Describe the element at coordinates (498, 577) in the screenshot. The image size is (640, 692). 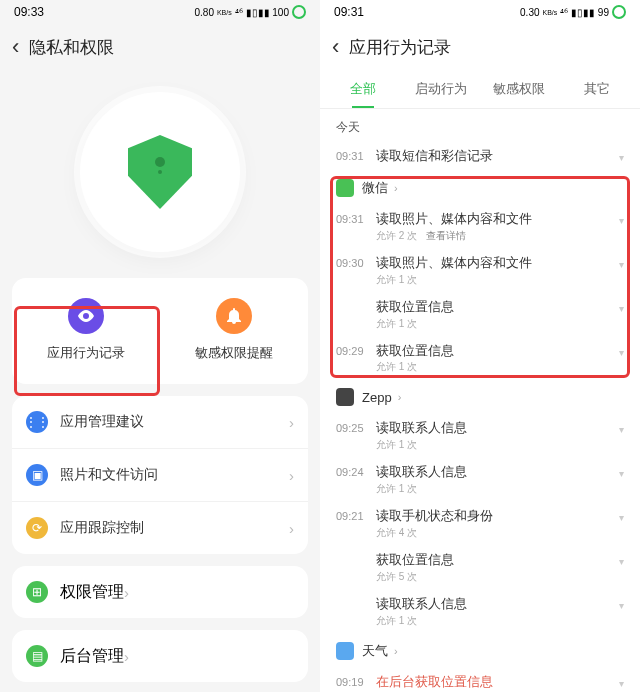
I see `log-sub: 允许 5 次` at that location.